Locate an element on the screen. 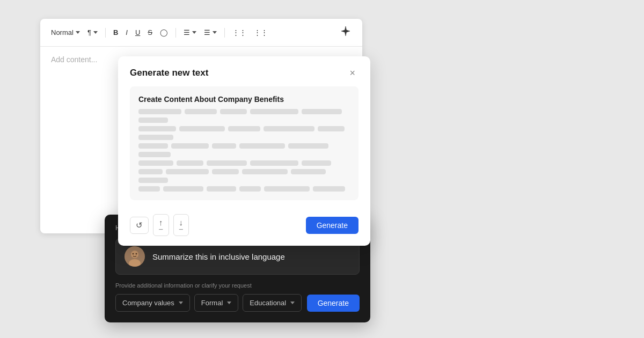  preview-title: Create Content About Company Benefits is located at coordinates (244, 99).